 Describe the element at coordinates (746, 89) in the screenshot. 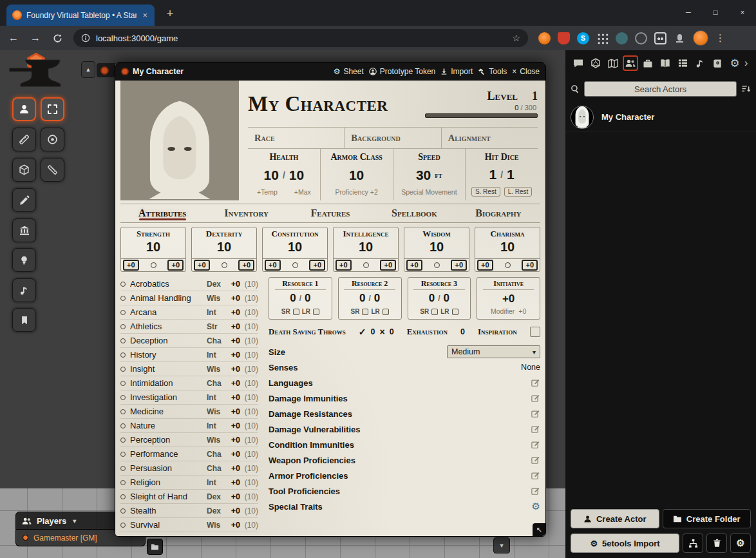

I see `sort-filter-icon` at that location.